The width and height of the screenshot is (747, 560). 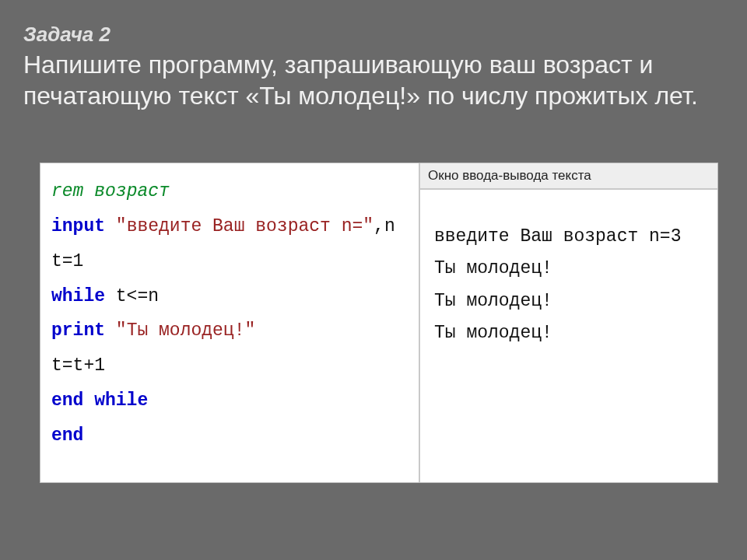 I want to click on code-line-print: print "Ты молодец!", so click(x=231, y=331).